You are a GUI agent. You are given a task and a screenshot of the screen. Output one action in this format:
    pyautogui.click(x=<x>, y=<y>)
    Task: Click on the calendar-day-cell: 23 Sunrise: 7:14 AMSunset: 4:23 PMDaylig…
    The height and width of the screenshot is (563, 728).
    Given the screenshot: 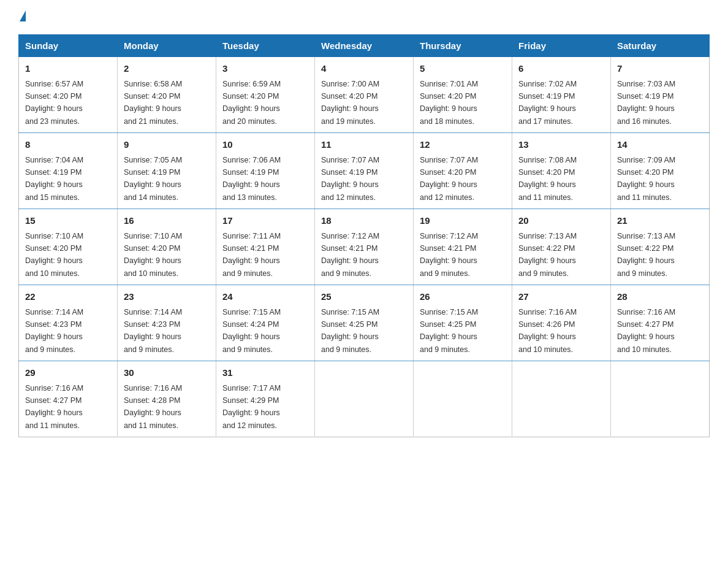 What is the action you would take?
    pyautogui.click(x=167, y=323)
    